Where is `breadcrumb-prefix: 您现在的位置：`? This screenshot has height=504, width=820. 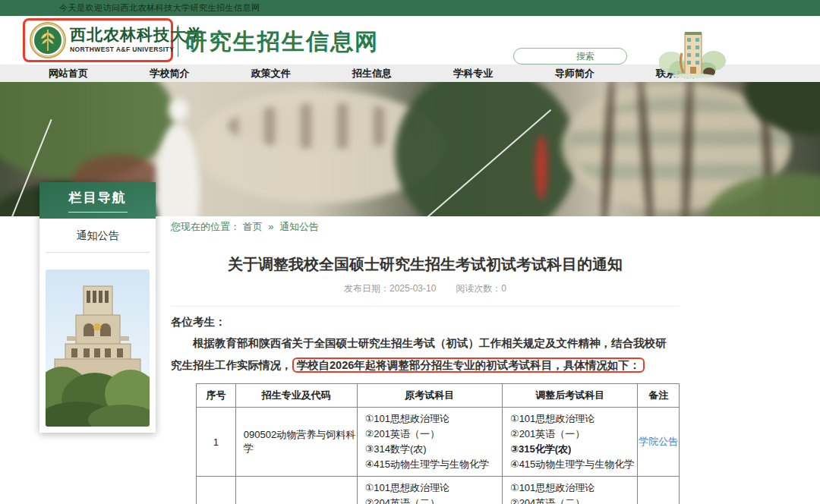 breadcrumb-prefix: 您现在的位置： is located at coordinates (205, 226).